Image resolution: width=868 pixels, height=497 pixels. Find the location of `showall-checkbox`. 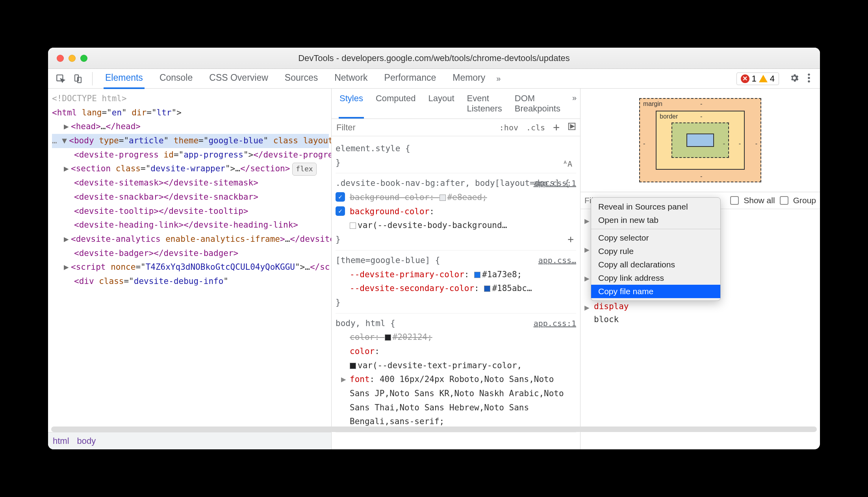

showall-checkbox is located at coordinates (734, 200).